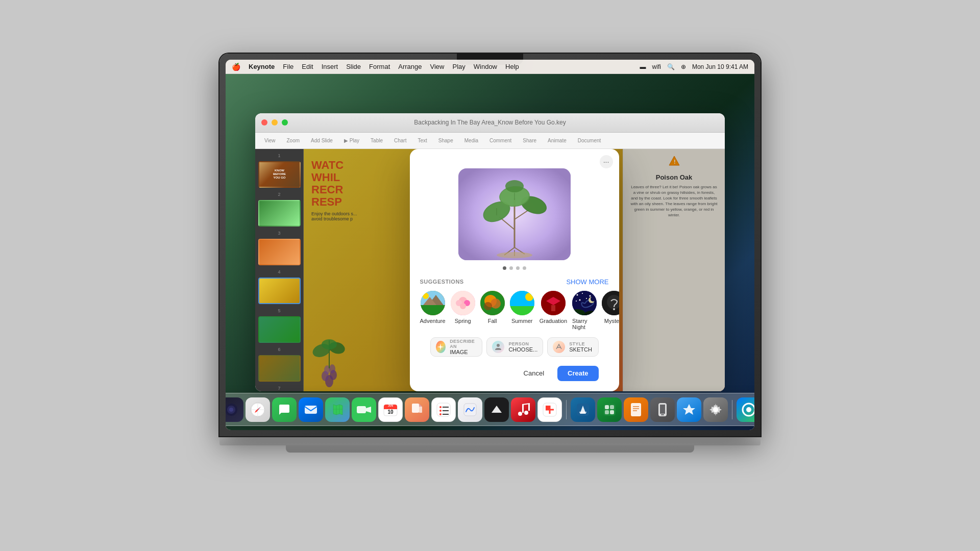  What do you see at coordinates (636, 410) in the screenshot?
I see `dock-pages` at bounding box center [636, 410].